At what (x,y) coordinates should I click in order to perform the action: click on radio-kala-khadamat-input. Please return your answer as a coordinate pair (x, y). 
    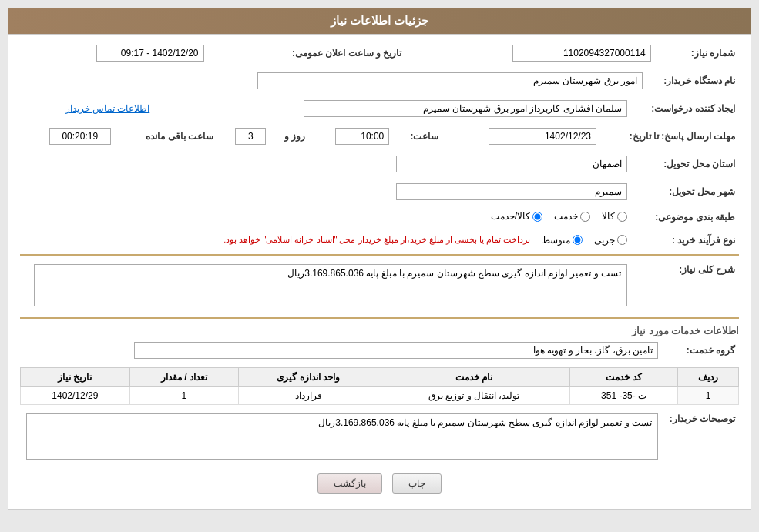
    Looking at the image, I should click on (538, 217).